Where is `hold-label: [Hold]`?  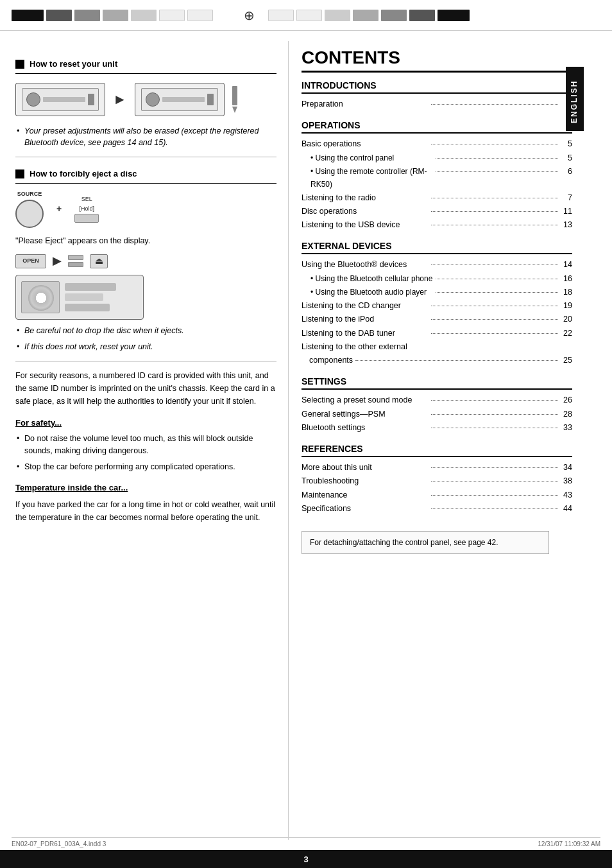
hold-label: [Hold] is located at coordinates (87, 209).